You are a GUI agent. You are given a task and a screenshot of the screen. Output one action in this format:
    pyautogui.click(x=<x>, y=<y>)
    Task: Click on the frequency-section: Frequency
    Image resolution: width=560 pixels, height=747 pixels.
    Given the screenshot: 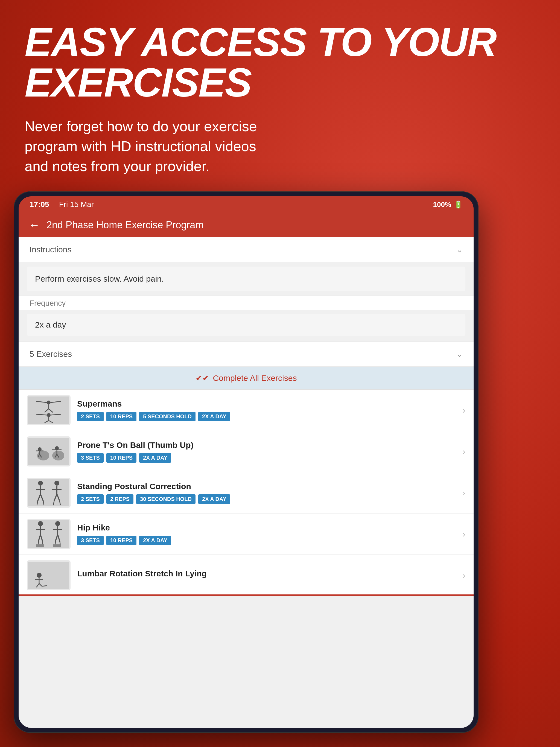 What is the action you would take?
    pyautogui.click(x=246, y=303)
    